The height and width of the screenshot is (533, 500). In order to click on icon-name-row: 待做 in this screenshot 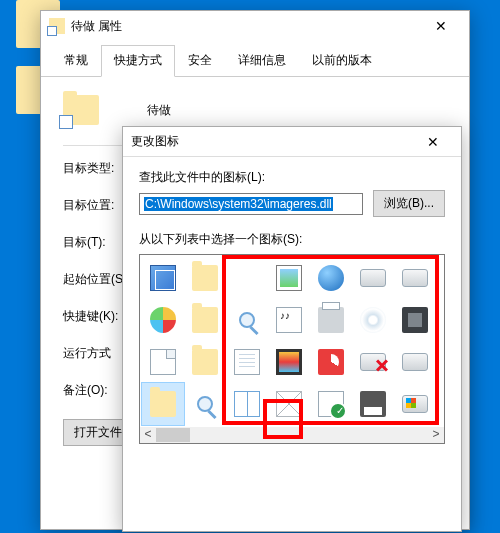, I will do `click(255, 110)`.